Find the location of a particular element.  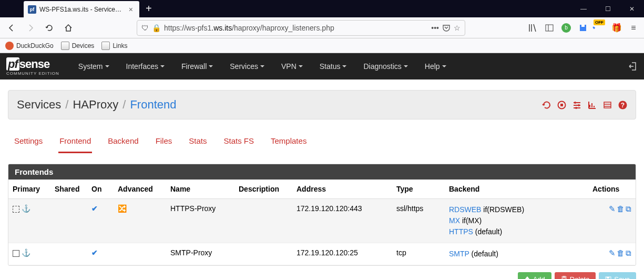

backend-link: HTTPS is located at coordinates (461, 232).